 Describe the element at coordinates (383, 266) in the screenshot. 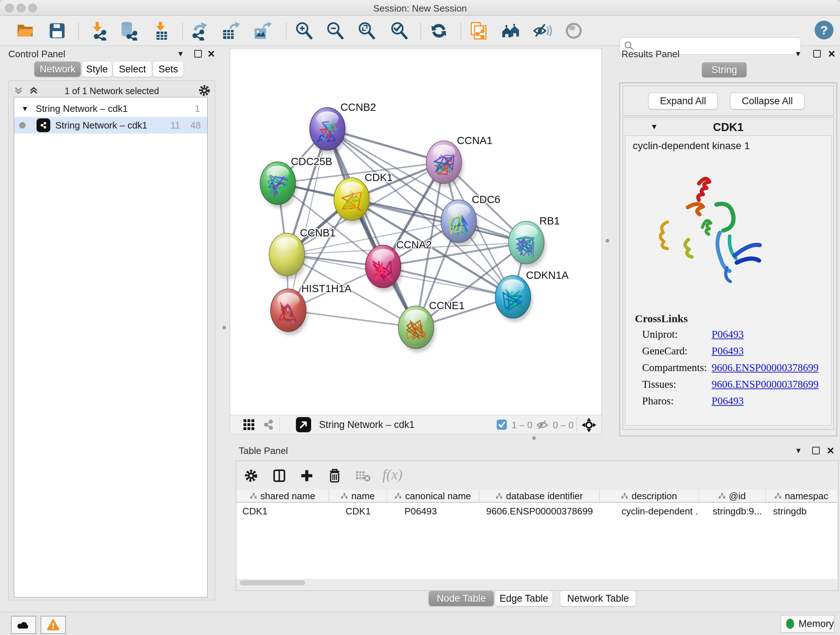

I see `network-node-CCNA2` at that location.